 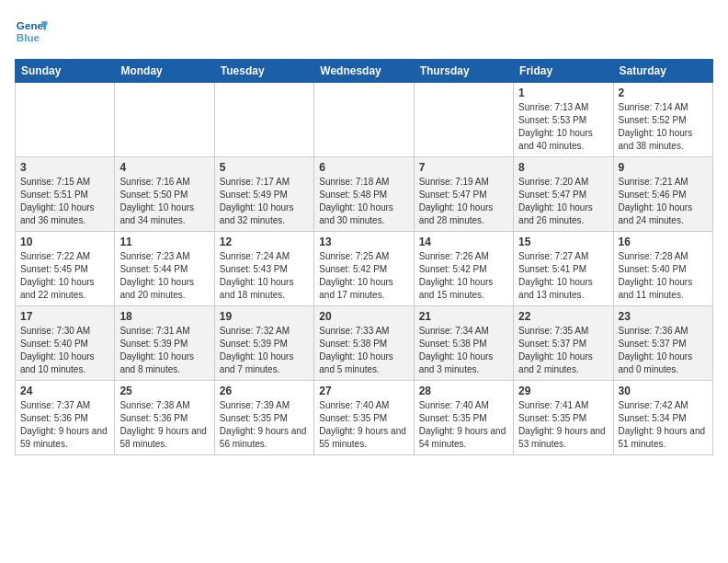 What do you see at coordinates (563, 195) in the screenshot?
I see `calendar-day-cell: 8Sunrise: 7:20 AMSunset: 5:47 PMDaylight…` at bounding box center [563, 195].